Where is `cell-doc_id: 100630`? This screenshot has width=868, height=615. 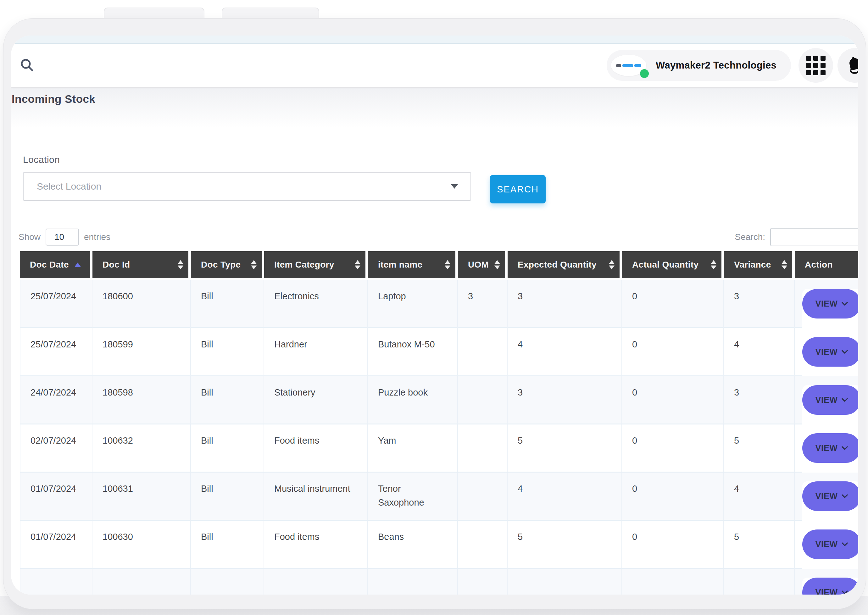
cell-doc_id: 100630 is located at coordinates (142, 545).